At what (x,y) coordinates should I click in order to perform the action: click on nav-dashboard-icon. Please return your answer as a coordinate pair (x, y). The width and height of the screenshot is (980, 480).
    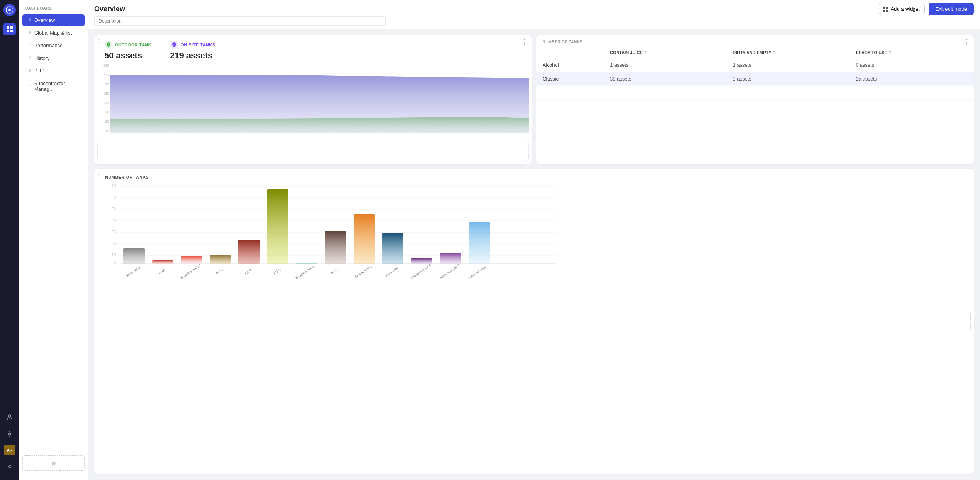
    Looking at the image, I should click on (10, 29).